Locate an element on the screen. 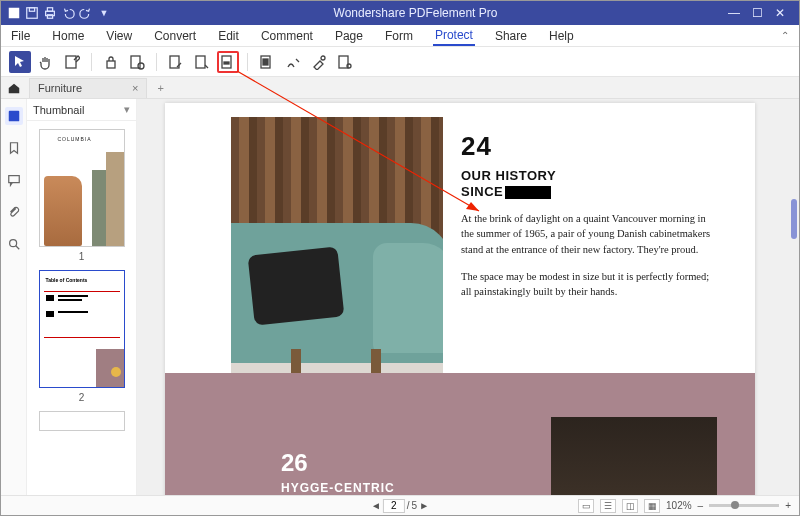 This screenshot has height=516, width=800. menu-home: Home is located at coordinates (68, 36).